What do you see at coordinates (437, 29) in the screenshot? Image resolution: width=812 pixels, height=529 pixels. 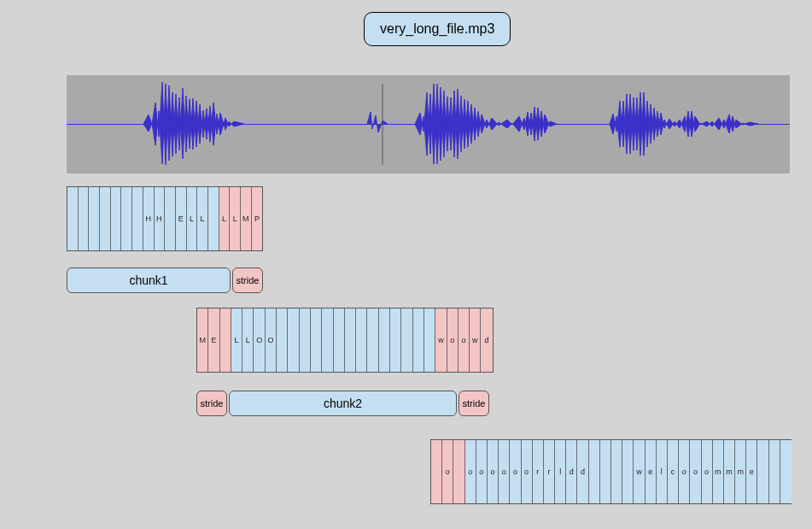 I see `filename-text: very_long_file.mp3` at bounding box center [437, 29].